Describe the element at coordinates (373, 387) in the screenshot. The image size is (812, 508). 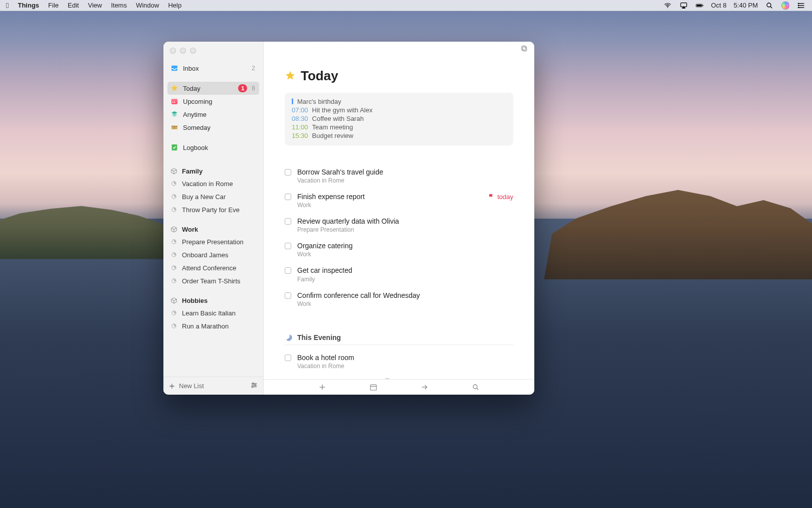
I see `schedule-button` at that location.